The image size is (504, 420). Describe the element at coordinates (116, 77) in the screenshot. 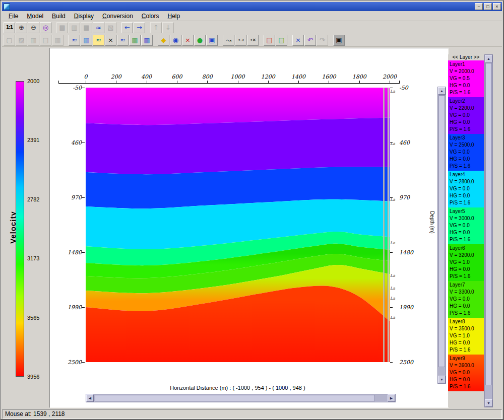

I see `x-tick-label: 200` at that location.